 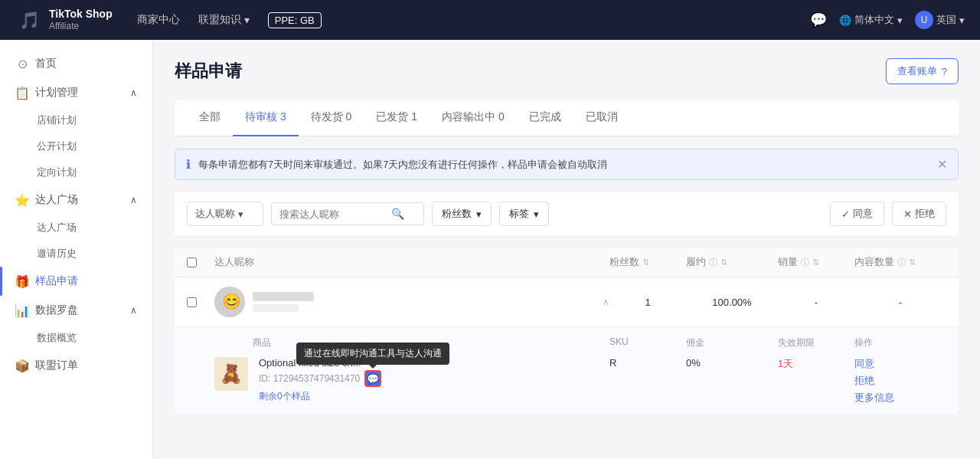 I want to click on page-header: 样品申请 查看账单 ?, so click(x=567, y=71).